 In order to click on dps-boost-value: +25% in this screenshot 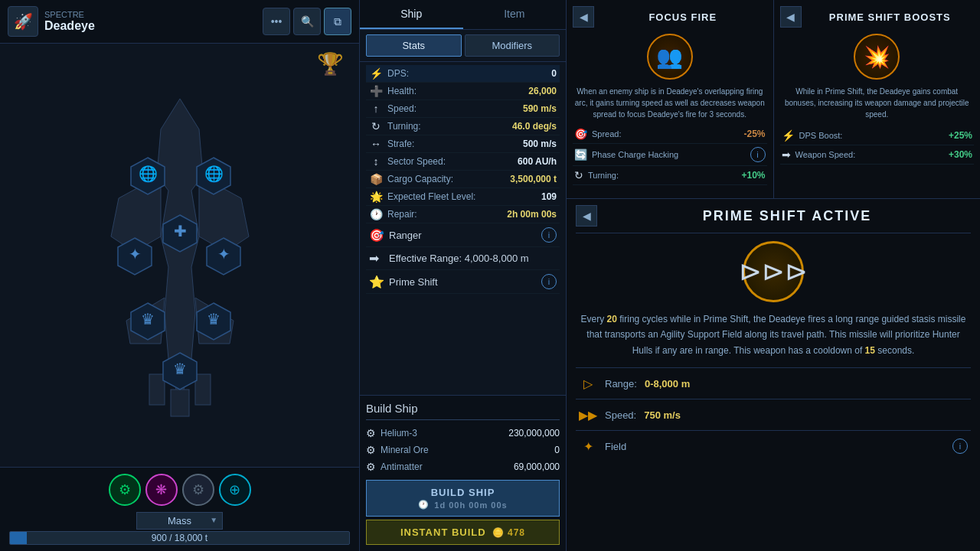, I will do `click(960, 135)`.